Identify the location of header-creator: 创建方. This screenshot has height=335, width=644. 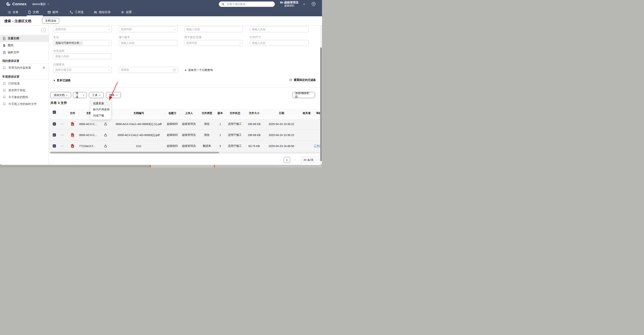
(172, 113).